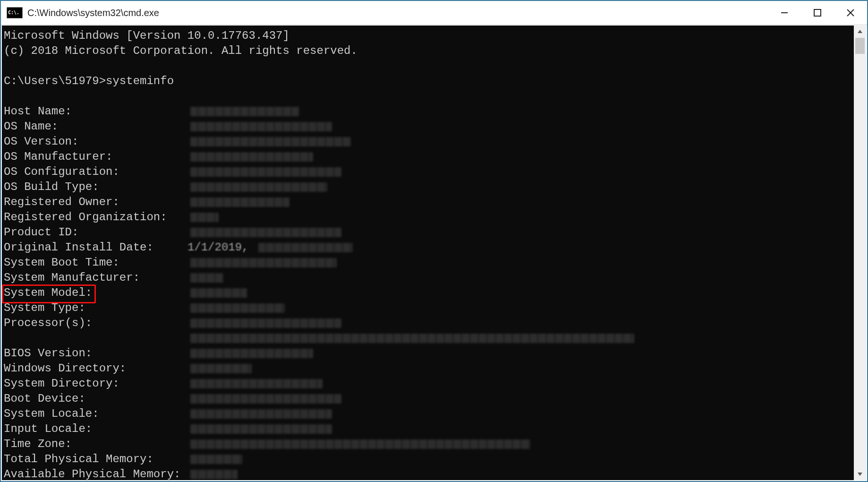 The width and height of the screenshot is (868, 482). What do you see at coordinates (15, 13) in the screenshot?
I see `cmd-icon: C:\.` at bounding box center [15, 13].